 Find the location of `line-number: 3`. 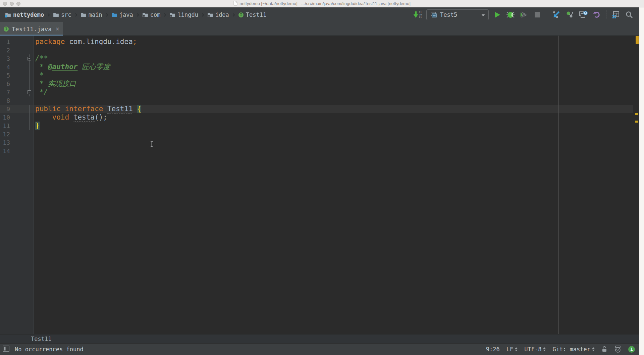

line-number: 3 is located at coordinates (6, 58).